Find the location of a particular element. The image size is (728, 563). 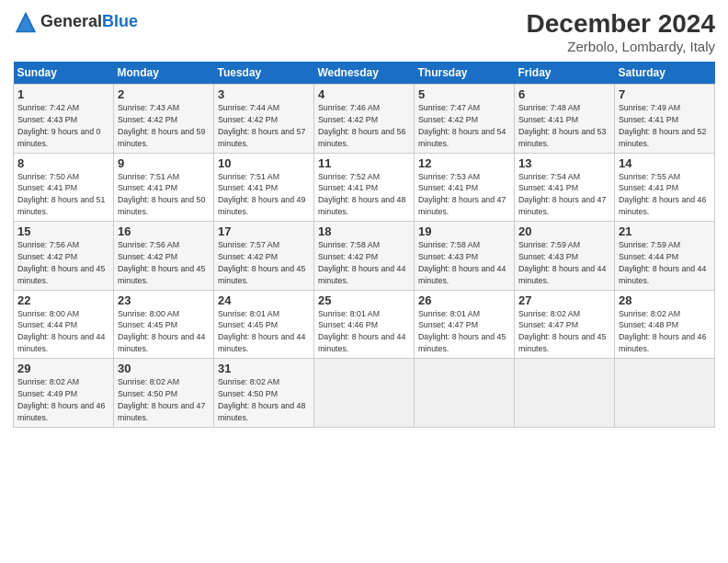

day-info: Sunrise: 7:52 AMSunset: 4:41 PMDaylight:… is located at coordinates (362, 195).